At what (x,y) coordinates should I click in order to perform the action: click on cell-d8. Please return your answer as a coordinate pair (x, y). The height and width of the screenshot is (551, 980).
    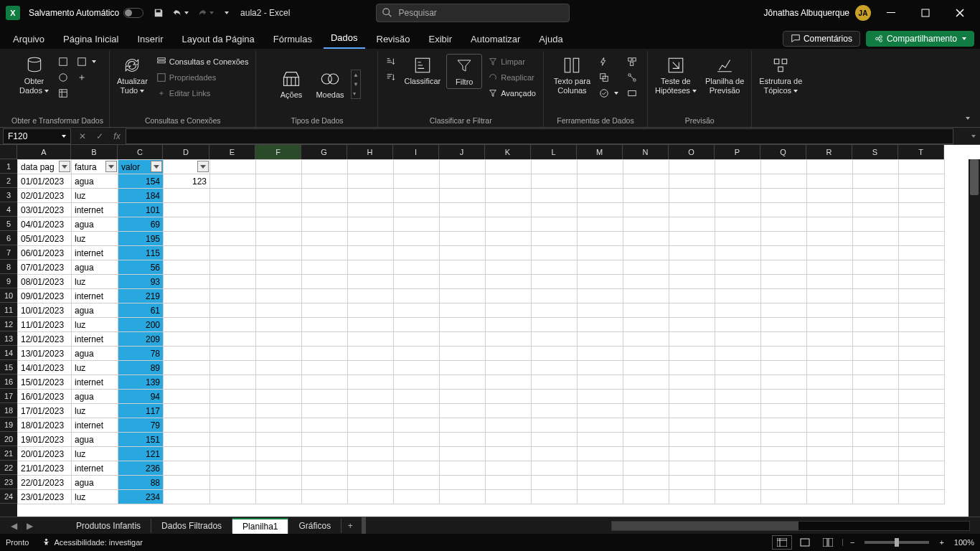
    Looking at the image, I should click on (187, 268).